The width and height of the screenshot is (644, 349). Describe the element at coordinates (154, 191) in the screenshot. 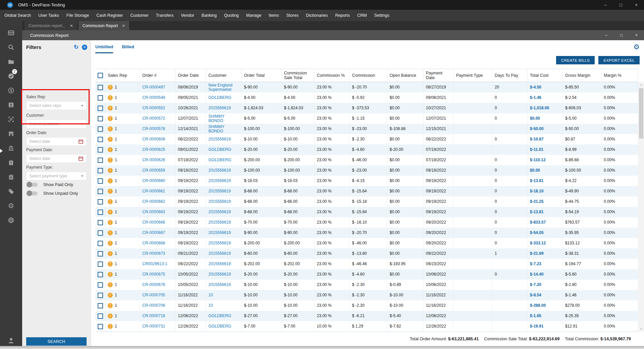

I see `order-link: CR-0000661` at that location.